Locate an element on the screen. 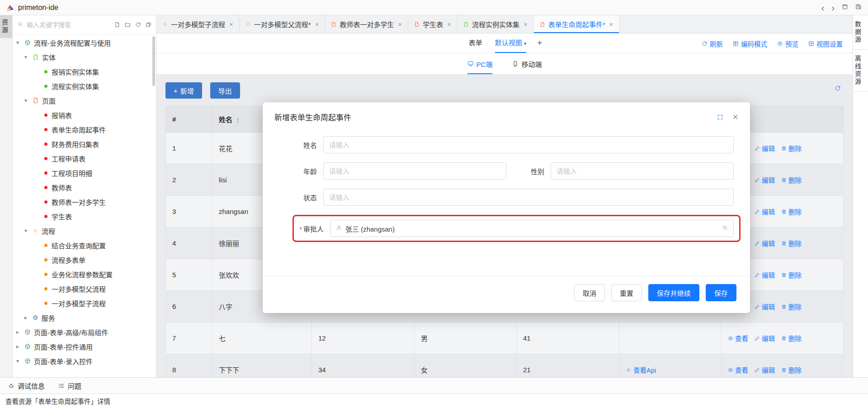  view-api-link: 查看Api is located at coordinates (641, 370).